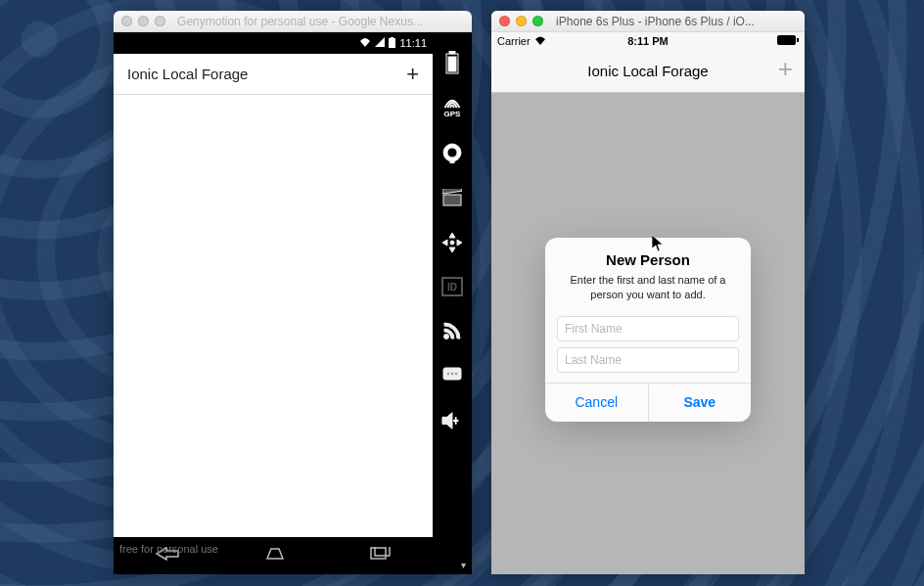  I want to click on android-titlebar: Genymotion for personal use - Google Nex…, so click(293, 22).